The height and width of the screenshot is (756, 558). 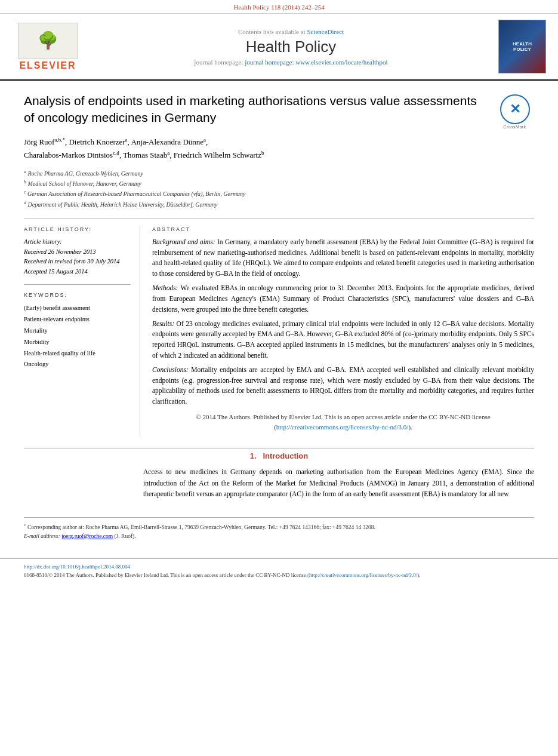 I want to click on keyword-3: Mortality, so click(x=78, y=331).